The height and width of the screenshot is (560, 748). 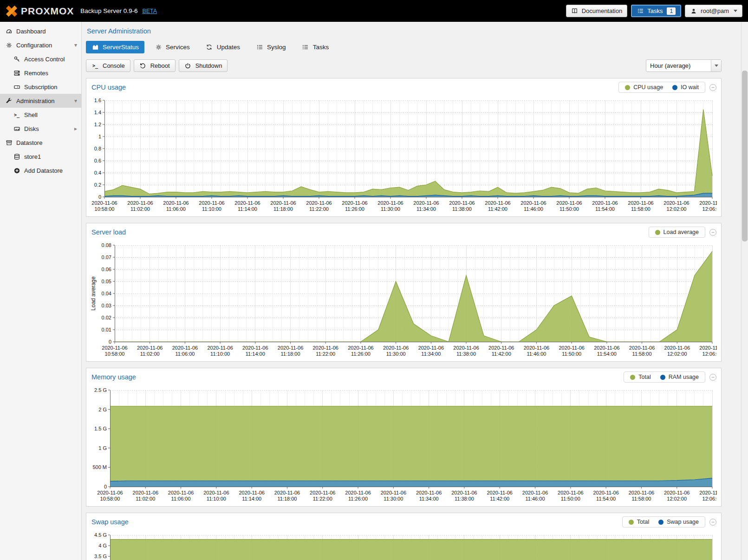 What do you see at coordinates (404, 31) in the screenshot?
I see `page-title: Server Administration` at bounding box center [404, 31].